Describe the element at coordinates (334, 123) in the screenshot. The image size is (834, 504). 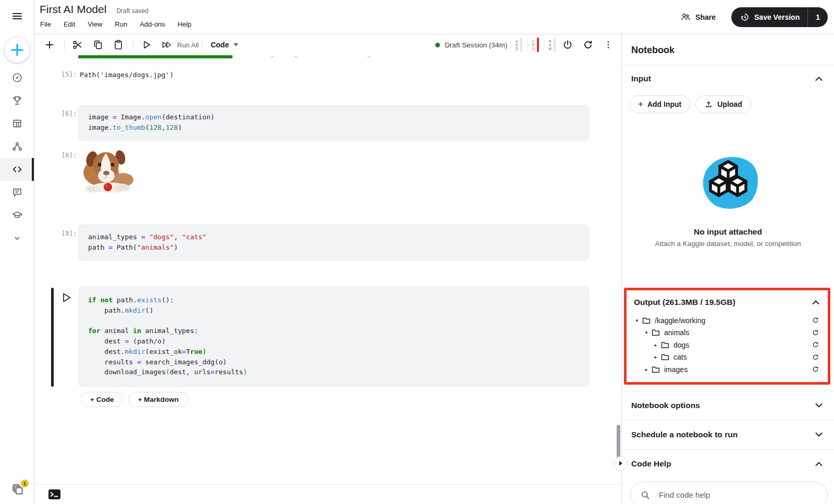
I see `code-cell-editor: image = Image.open(destination)image.to_…` at that location.